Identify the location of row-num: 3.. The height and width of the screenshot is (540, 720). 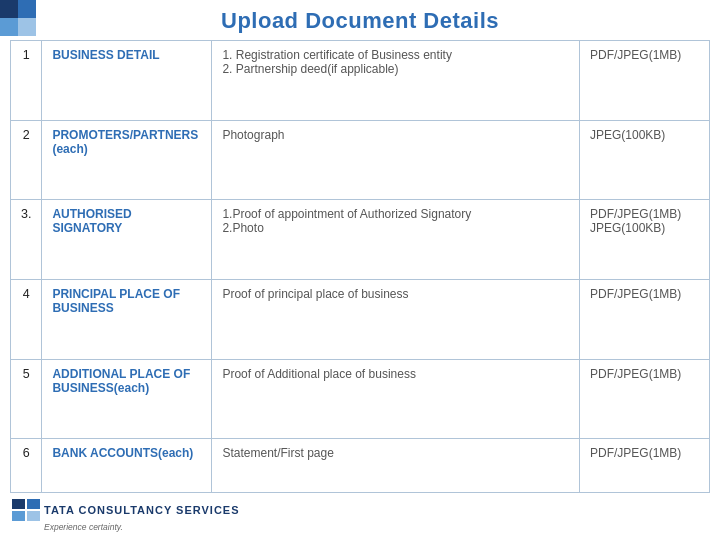
(26, 240).